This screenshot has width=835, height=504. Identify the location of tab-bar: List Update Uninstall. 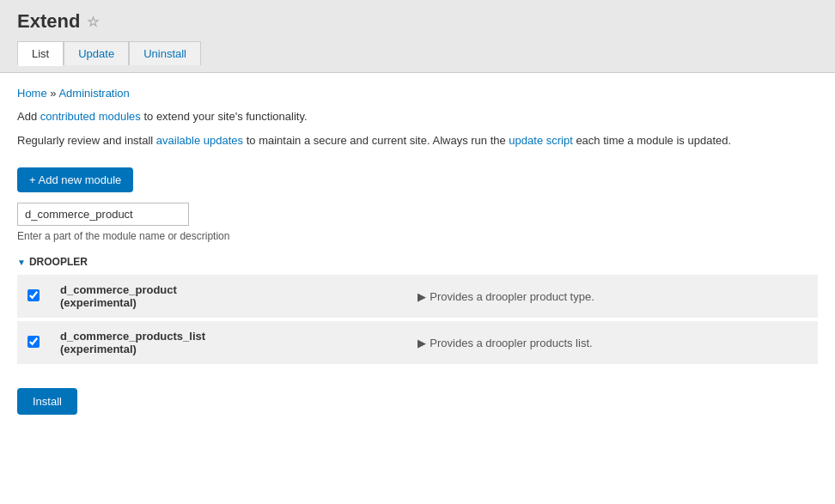
(418, 53).